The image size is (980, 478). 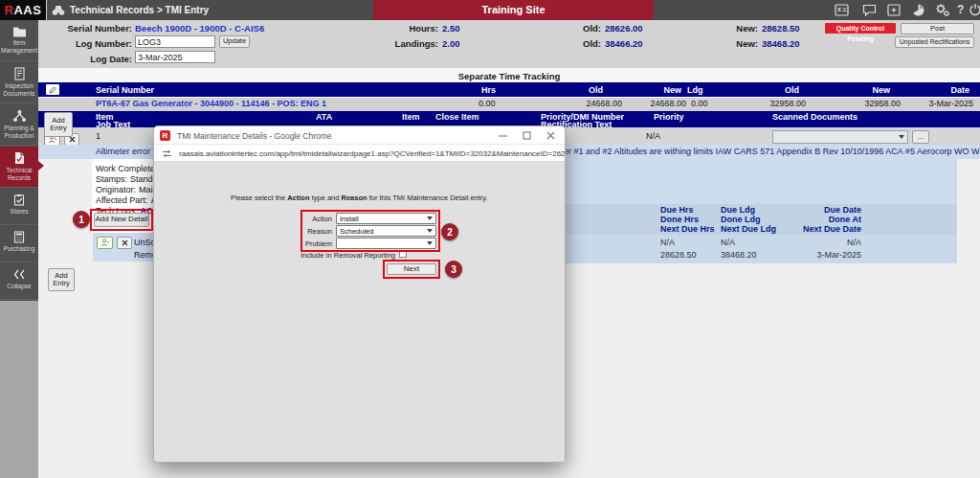 What do you see at coordinates (593, 103) in the screenshot?
I see `stt-row-old1: 24668.00` at bounding box center [593, 103].